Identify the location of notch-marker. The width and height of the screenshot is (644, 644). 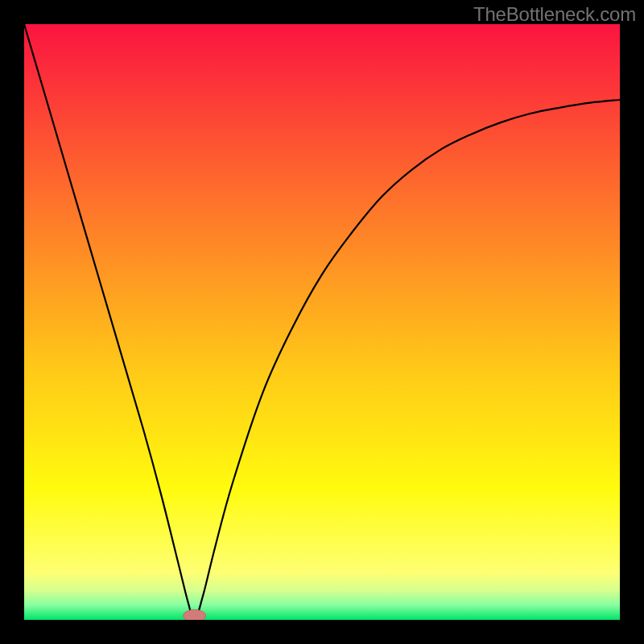
(195, 615).